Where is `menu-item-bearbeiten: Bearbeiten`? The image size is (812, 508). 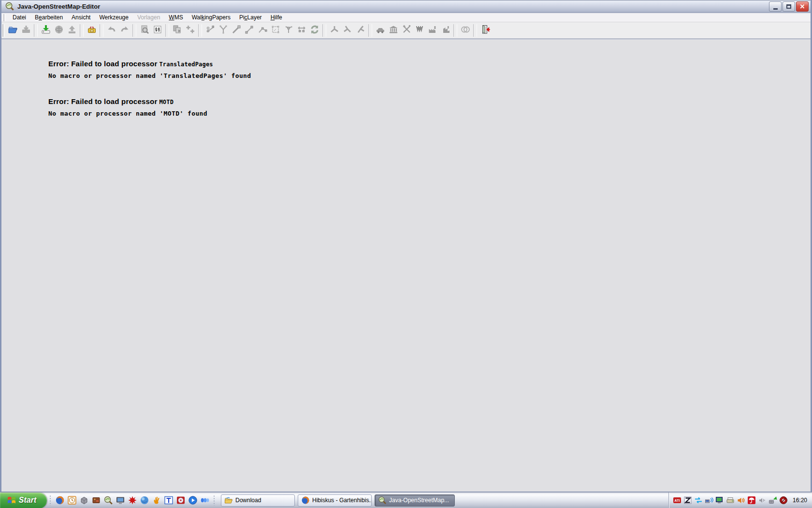 menu-item-bearbeiten: Bearbeiten is located at coordinates (49, 17).